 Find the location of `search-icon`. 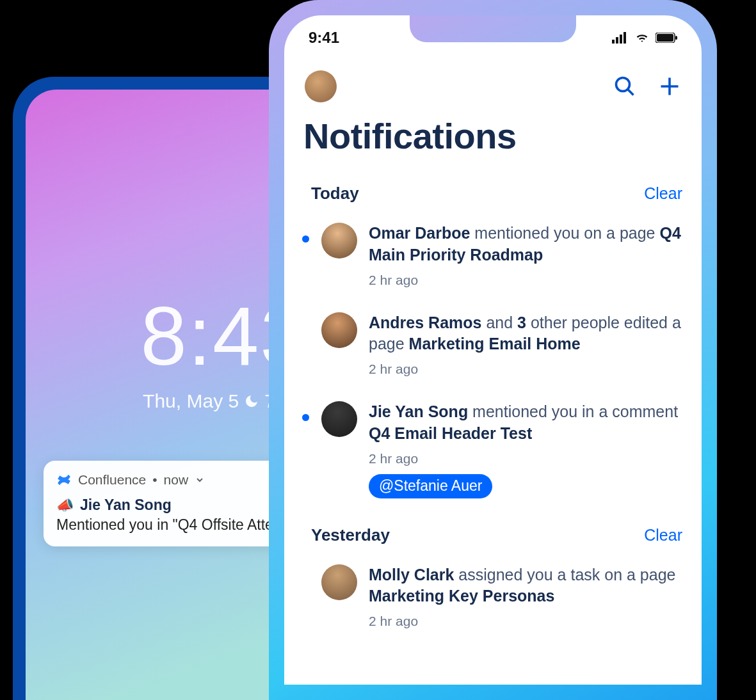

search-icon is located at coordinates (625, 86).